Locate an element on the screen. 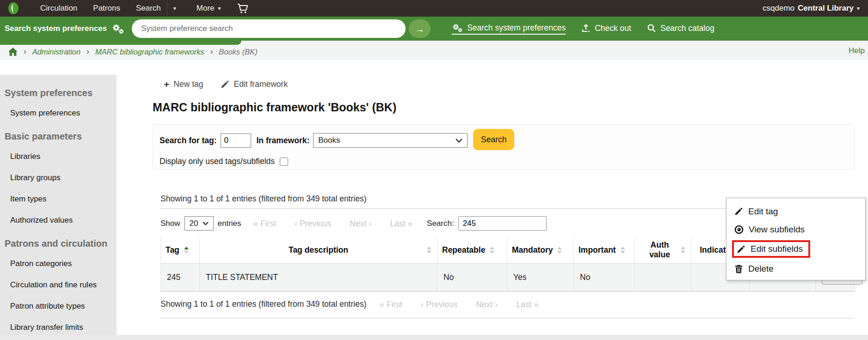 The width and height of the screenshot is (868, 340). cell-mandatory: Yes is located at coordinates (541, 277).